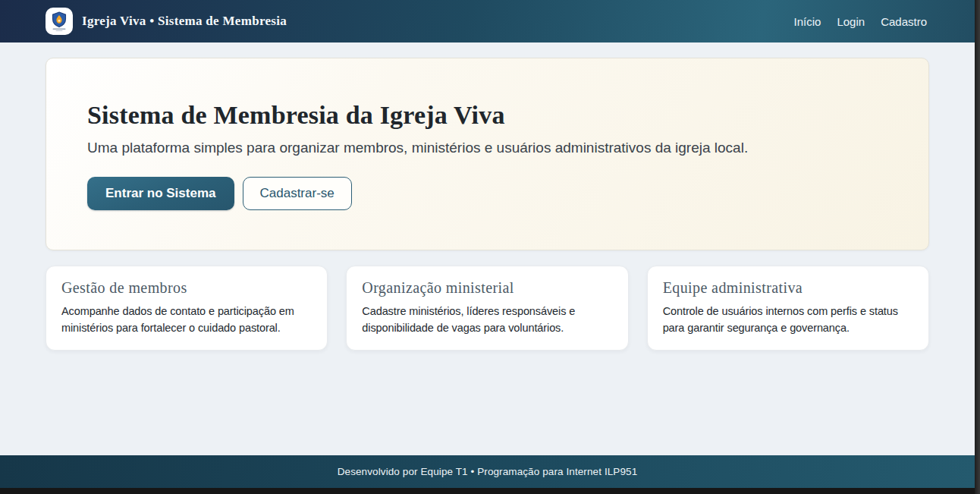 The width and height of the screenshot is (980, 494). I want to click on nav-link-login: Login, so click(851, 21).